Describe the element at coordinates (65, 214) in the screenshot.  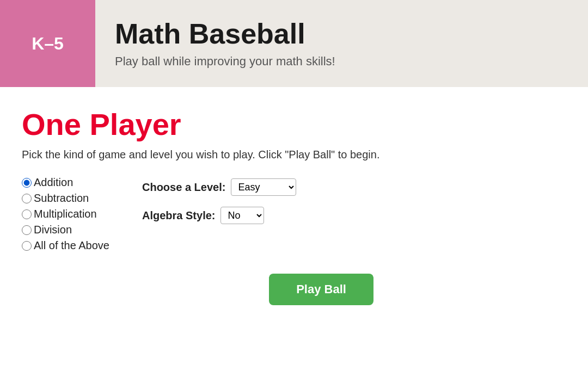
I see `radio-multiplication: Multiplication` at that location.